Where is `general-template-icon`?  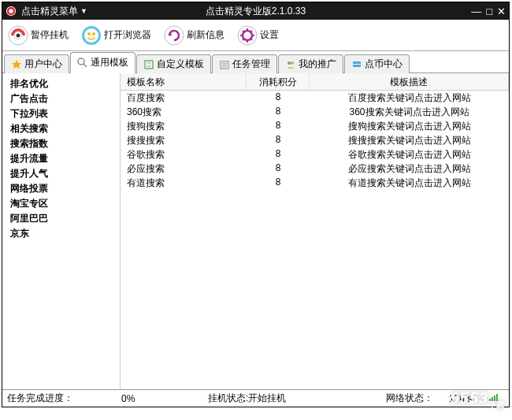
general-template-icon is located at coordinates (83, 63).